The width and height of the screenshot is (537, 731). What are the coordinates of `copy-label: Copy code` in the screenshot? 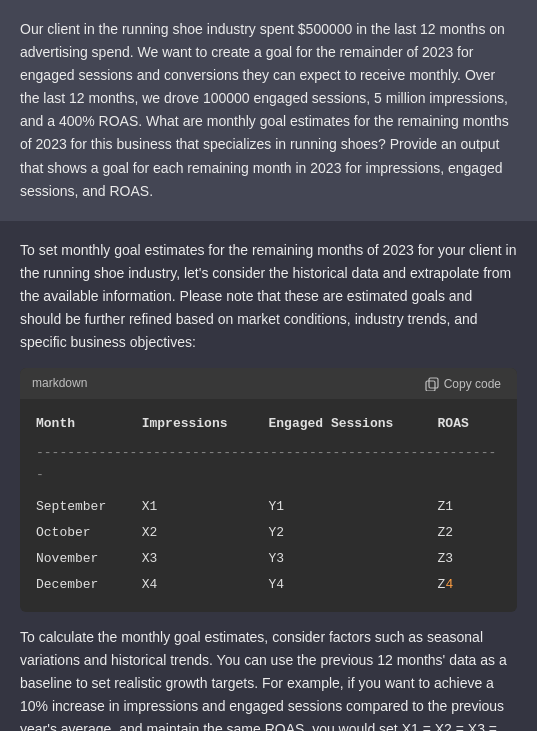 It's located at (472, 384).